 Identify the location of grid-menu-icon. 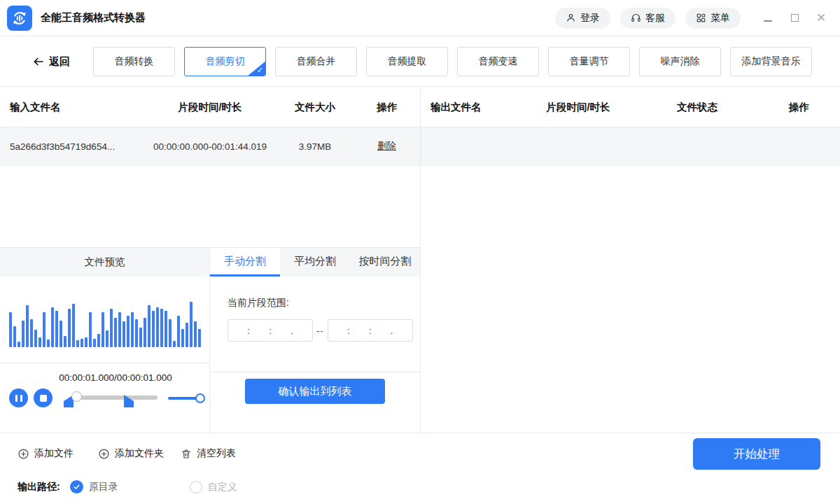
(701, 18).